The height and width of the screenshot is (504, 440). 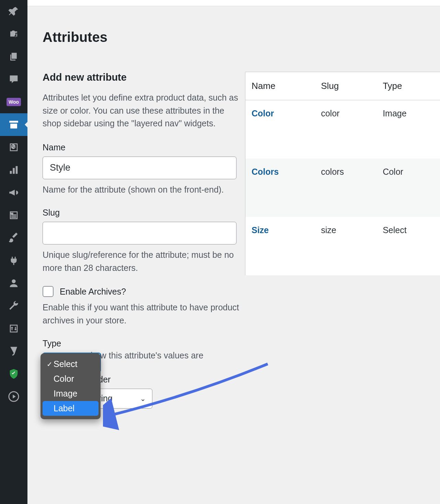 What do you see at coordinates (14, 329) in the screenshot?
I see `sidebar-item-settings` at bounding box center [14, 329].